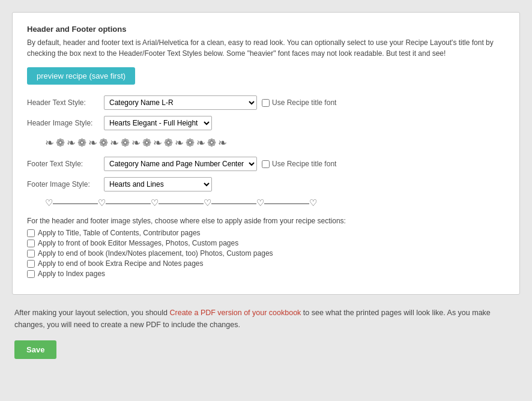 The height and width of the screenshot is (401, 532). What do you see at coordinates (266, 48) in the screenshot?
I see `section-description: By default, header and footer text is Ar…` at bounding box center [266, 48].